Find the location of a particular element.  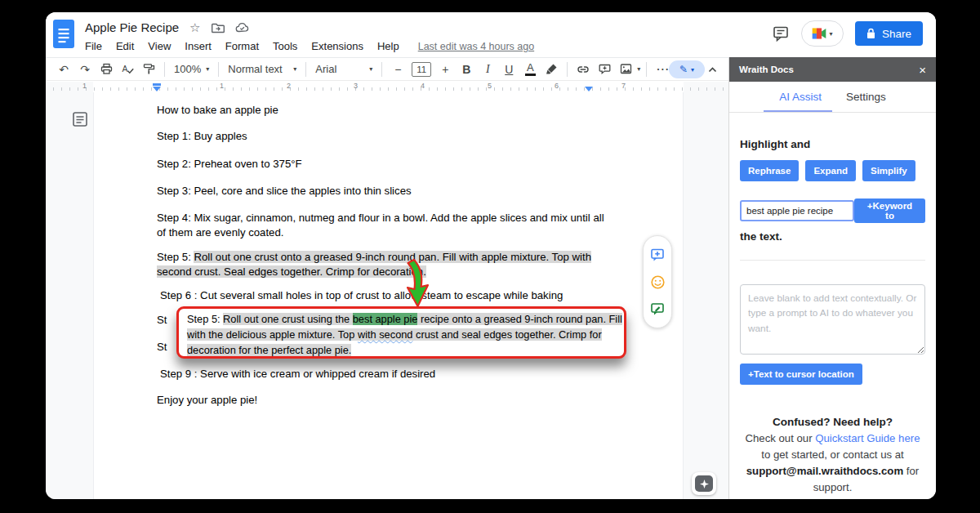

font-size-input: 11 is located at coordinates (421, 69).